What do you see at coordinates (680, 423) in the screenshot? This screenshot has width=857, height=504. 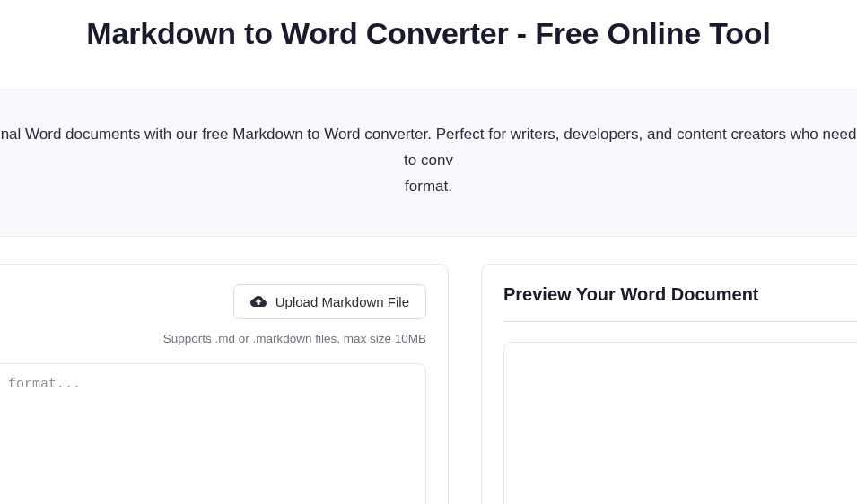 I see `preview-pane` at bounding box center [680, 423].